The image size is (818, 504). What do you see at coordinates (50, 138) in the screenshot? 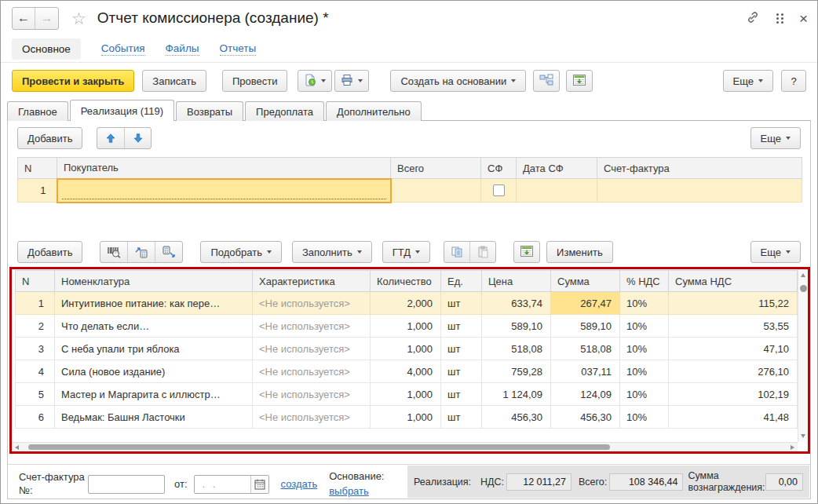
I see `sales-add-button: Добавить` at bounding box center [50, 138].